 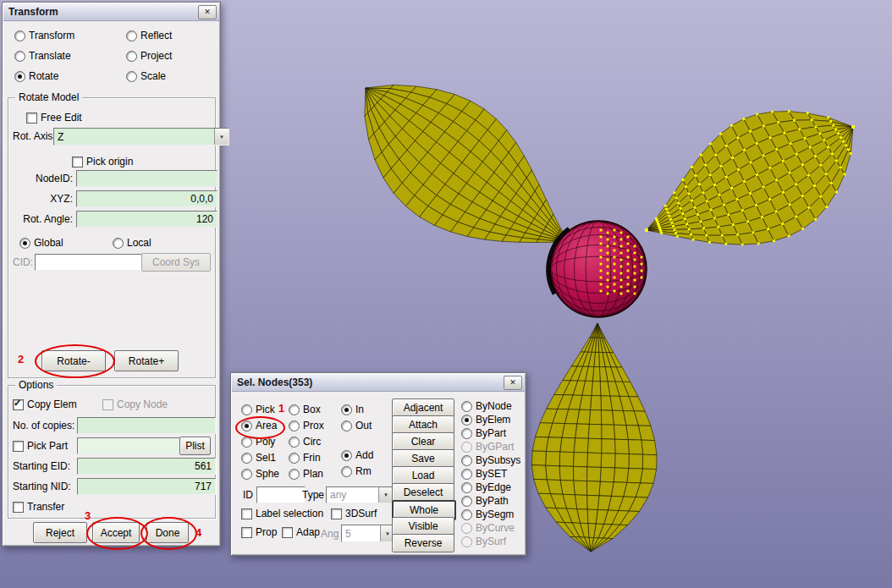 What do you see at coordinates (283, 514) in the screenshot?
I see `label-selection-checkbox: Label selection` at bounding box center [283, 514].